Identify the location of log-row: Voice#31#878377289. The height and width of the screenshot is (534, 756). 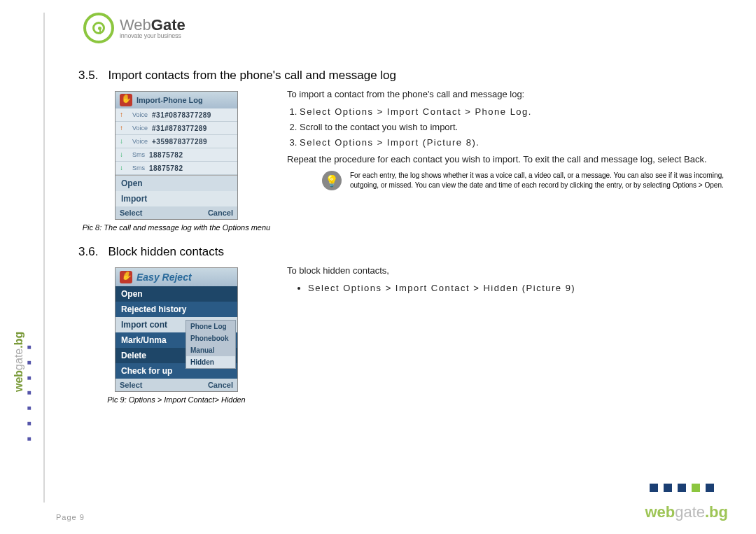
(176, 129).